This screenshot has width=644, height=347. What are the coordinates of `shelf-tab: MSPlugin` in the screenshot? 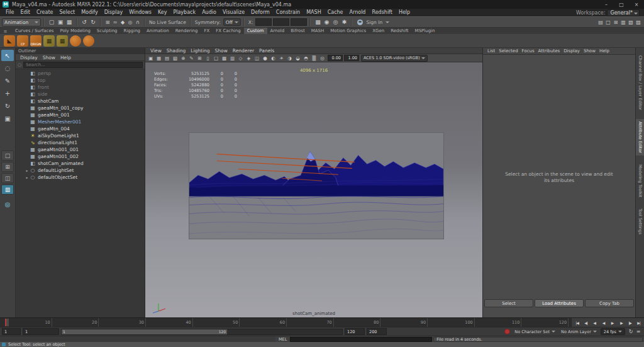 It's located at (425, 31).